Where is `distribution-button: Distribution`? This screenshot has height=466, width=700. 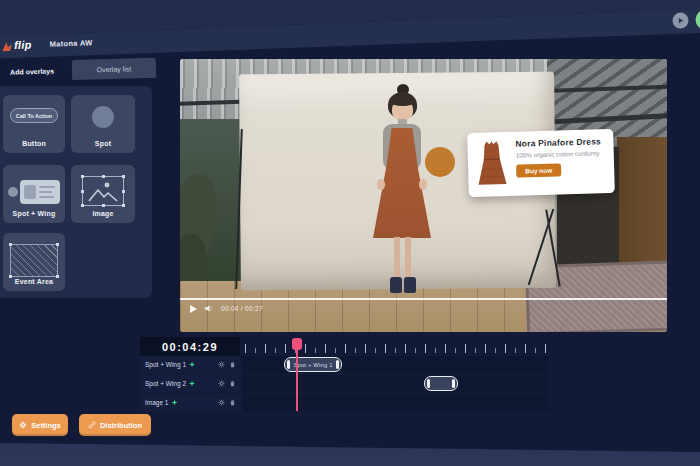
distribution-button: Distribution is located at coordinates (115, 425).